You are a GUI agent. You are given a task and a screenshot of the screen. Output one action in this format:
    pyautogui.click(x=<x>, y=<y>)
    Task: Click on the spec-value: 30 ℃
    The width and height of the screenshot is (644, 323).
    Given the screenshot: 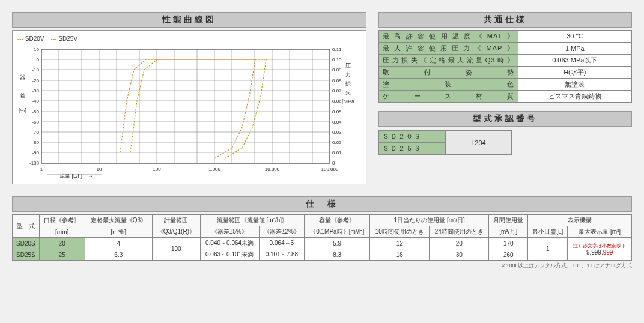 What is the action you would take?
    pyautogui.click(x=574, y=37)
    